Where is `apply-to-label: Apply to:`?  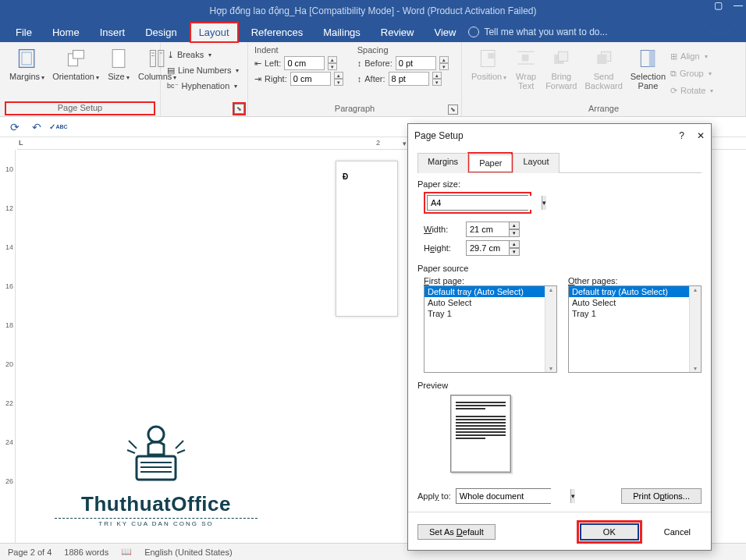
apply-to-label: Apply to: is located at coordinates (434, 496).